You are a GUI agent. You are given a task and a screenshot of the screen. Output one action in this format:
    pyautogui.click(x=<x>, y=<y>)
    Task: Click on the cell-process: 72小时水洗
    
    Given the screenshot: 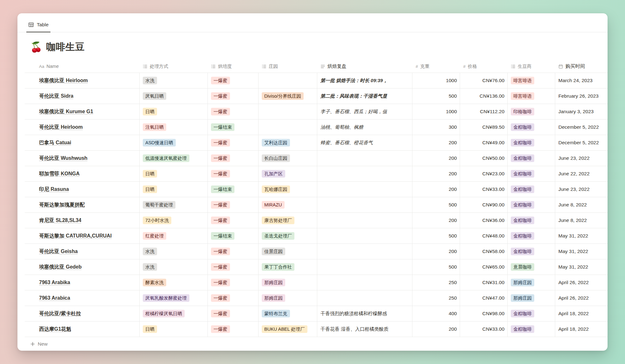 What is the action you would take?
    pyautogui.click(x=174, y=220)
    